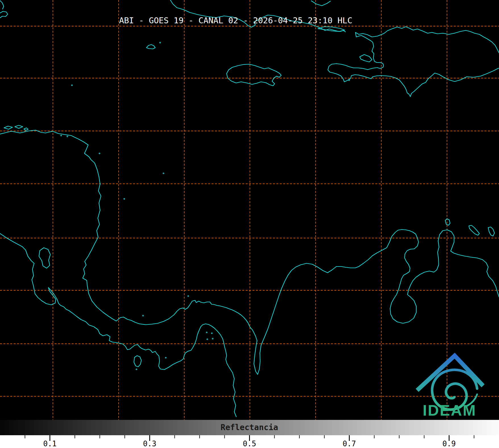 Image resolution: width=499 pixels, height=448 pixels. I want to click on colorbar-tick-label: 0.5, so click(250, 444).